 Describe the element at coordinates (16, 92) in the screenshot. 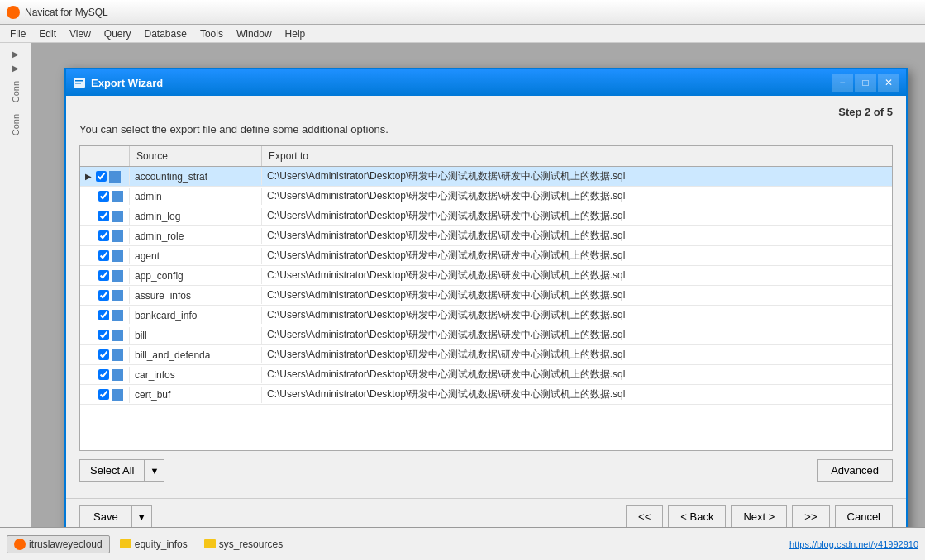

I see `sidebar-conn-label: Conn` at that location.